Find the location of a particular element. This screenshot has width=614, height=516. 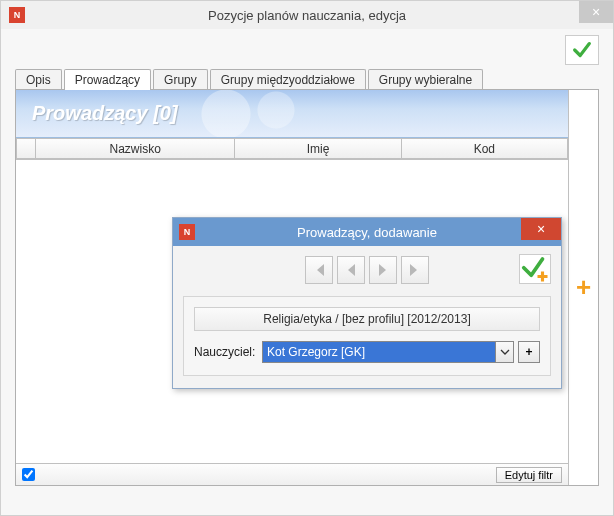

teacher-field-row: Nauczyciel: Kot Grzegorz [GK] + is located at coordinates (367, 352).